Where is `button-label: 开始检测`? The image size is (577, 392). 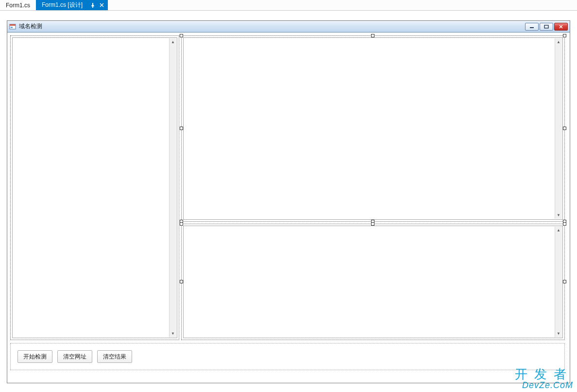 button-label: 开始检测 is located at coordinates (35, 357).